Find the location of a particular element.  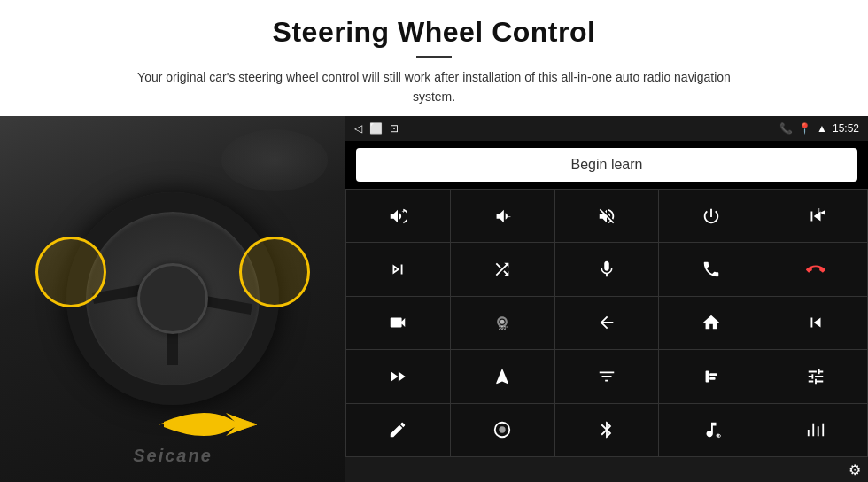

grid-cell-phone-call is located at coordinates (710, 269).